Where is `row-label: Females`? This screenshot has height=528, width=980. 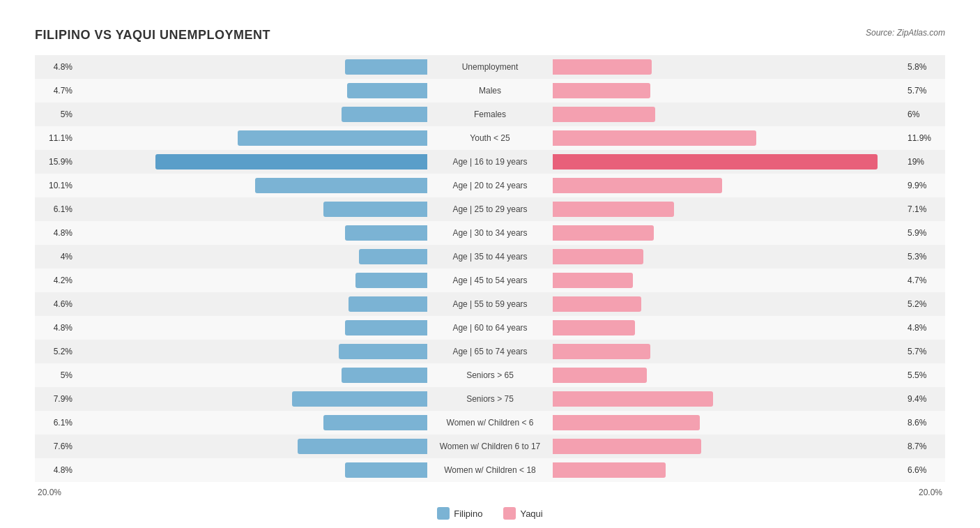 row-label: Females is located at coordinates (490, 114).